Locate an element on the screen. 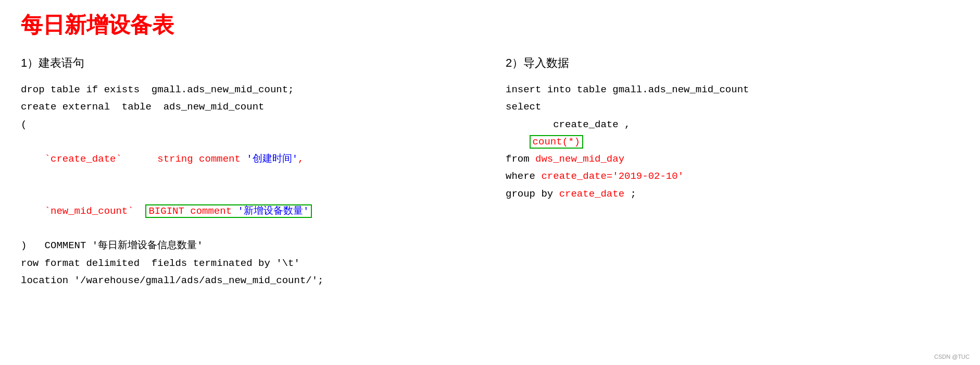 Image resolution: width=980 pixels, height=365 pixels. watermark: CSDN @TUC is located at coordinates (952, 357).